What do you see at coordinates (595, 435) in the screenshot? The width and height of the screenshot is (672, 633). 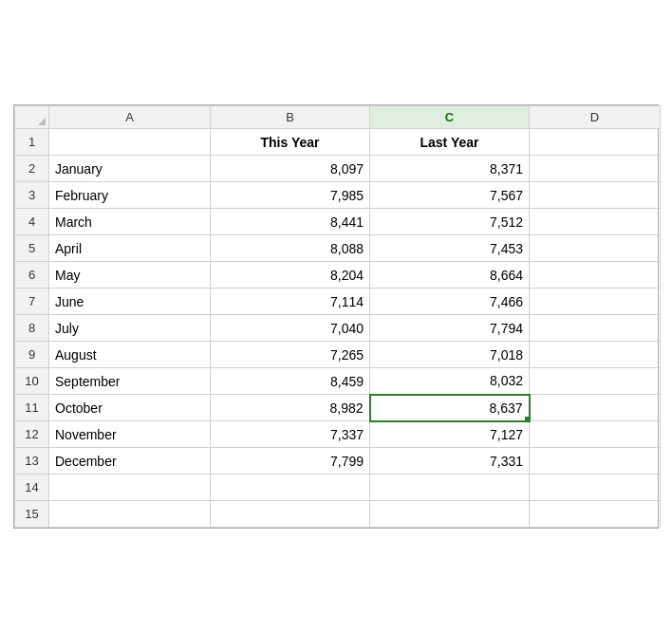 I see `cell-d12` at bounding box center [595, 435].